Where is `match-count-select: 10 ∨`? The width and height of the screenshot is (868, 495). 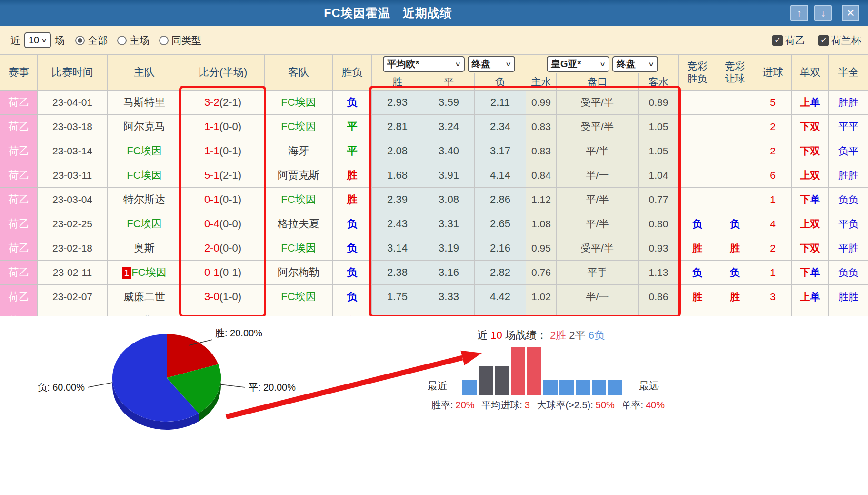
match-count-select: 10 ∨ is located at coordinates (38, 40).